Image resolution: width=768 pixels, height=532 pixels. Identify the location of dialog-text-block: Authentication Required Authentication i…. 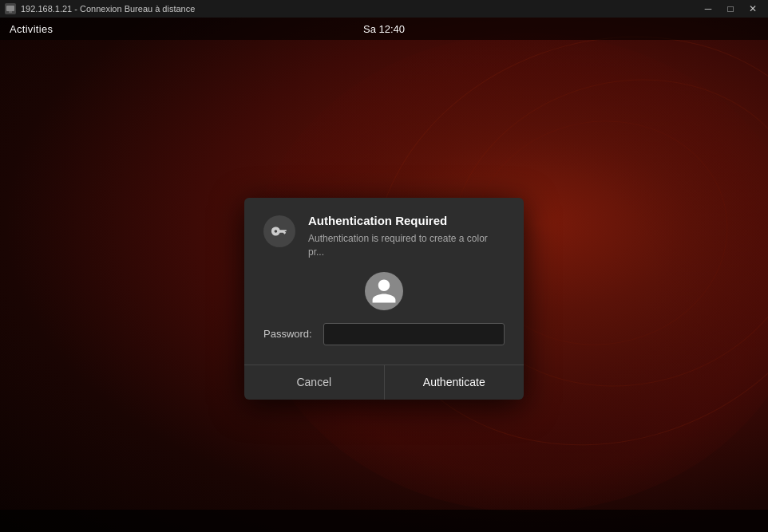
(406, 236).